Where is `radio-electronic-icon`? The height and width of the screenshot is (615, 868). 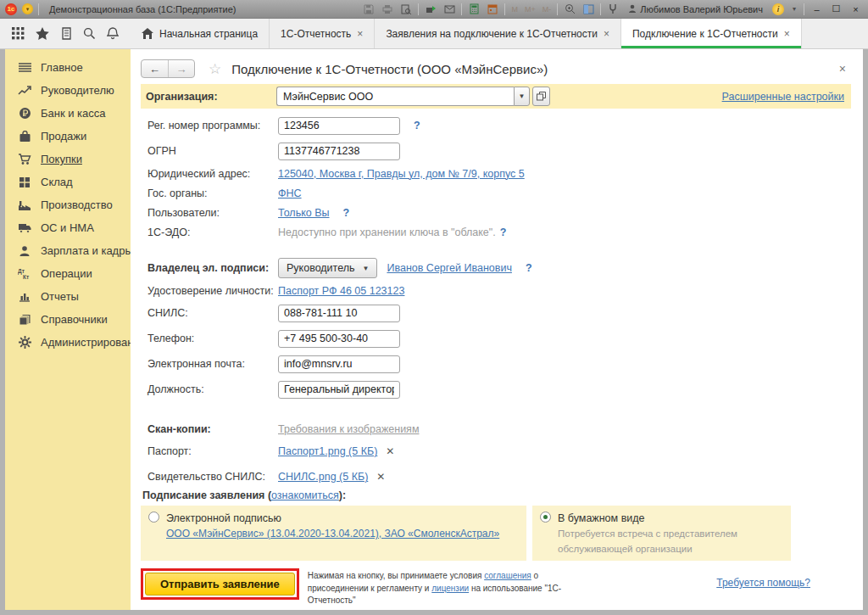 radio-electronic-icon is located at coordinates (154, 517).